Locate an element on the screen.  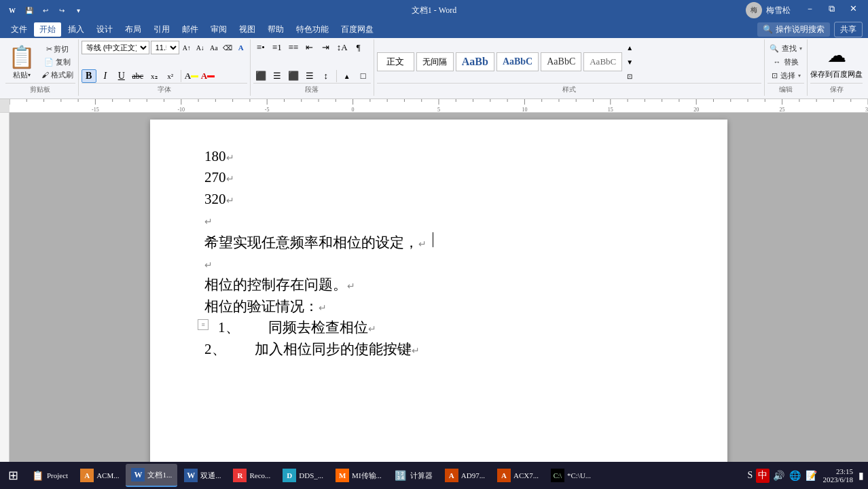
font-color-btn: A is located at coordinates (208, 76).